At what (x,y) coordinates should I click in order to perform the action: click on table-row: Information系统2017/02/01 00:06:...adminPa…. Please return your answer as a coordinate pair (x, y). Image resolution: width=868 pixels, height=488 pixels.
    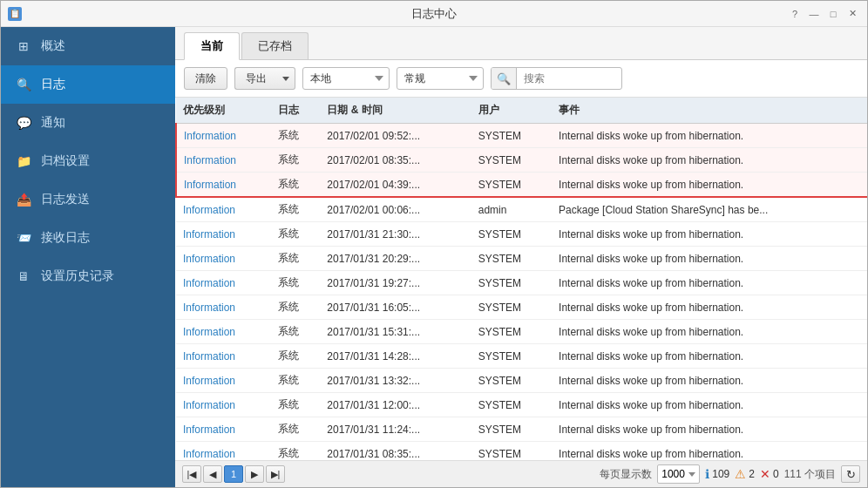
    Looking at the image, I should click on (521, 209).